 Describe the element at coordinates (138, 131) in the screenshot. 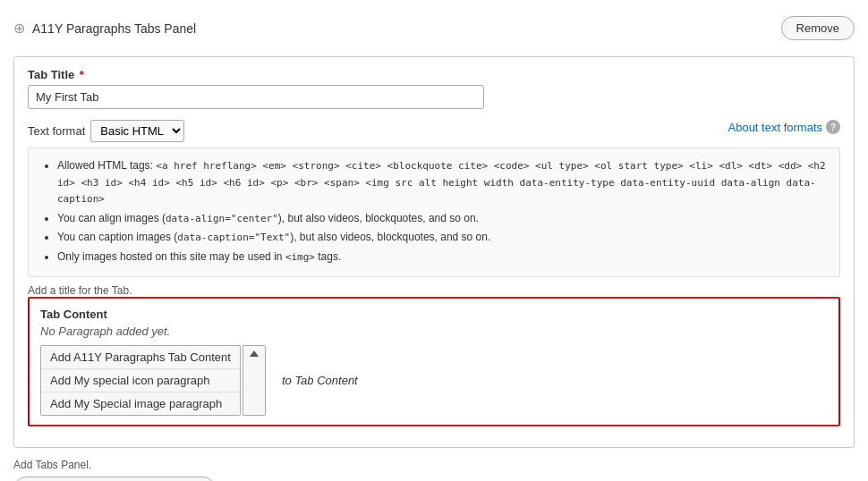

I see `text-format-select: Basic HTML Full HTML Plain text` at that location.